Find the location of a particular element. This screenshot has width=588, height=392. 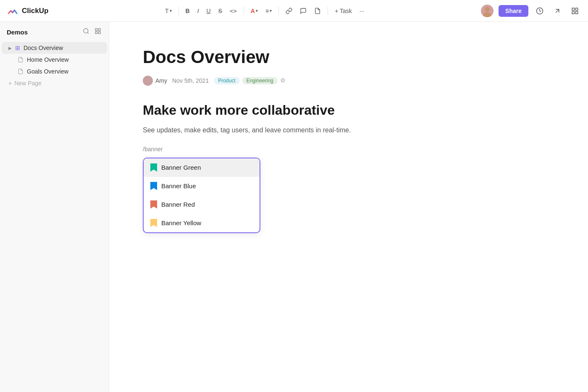

bookmark-green-icon is located at coordinates (154, 168).